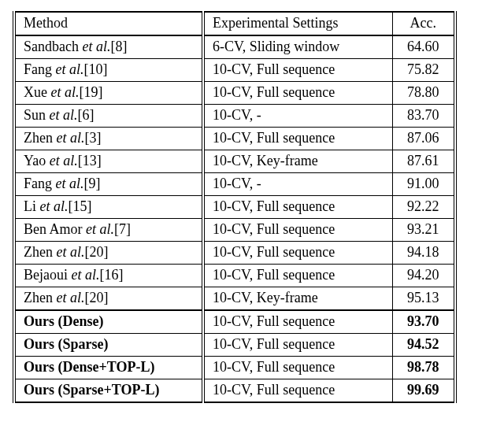 Image resolution: width=504 pixels, height=433 pixels. What do you see at coordinates (109, 345) in the screenshot?
I see `ours-method-cell: Ours (Sparse)` at bounding box center [109, 345].